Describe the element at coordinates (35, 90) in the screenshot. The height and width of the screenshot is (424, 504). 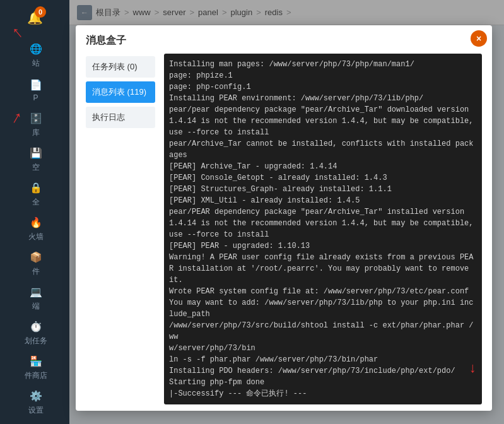
I see `sidebar-item-p: 📄 P` at that location.